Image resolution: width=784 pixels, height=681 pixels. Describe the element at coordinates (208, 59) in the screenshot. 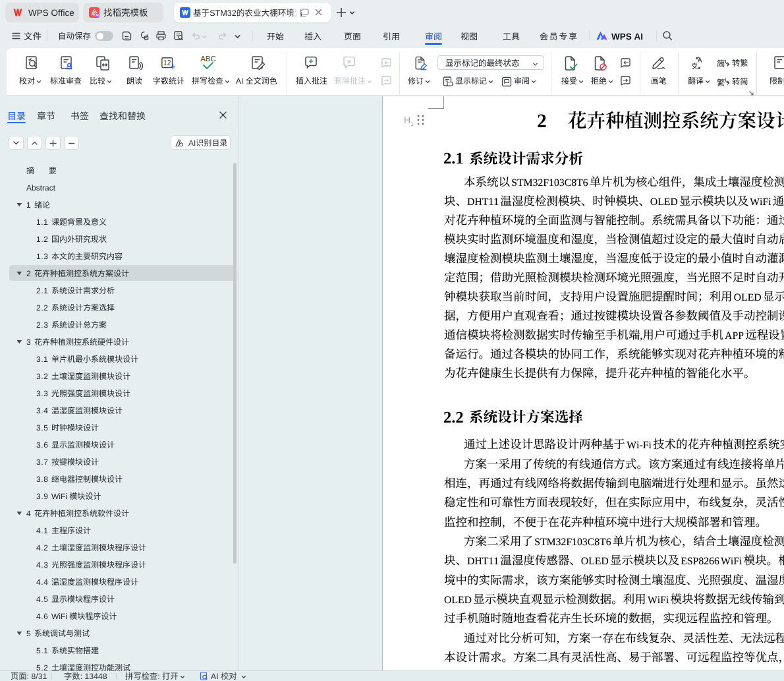

I see `svg-text: ABC` at that location.